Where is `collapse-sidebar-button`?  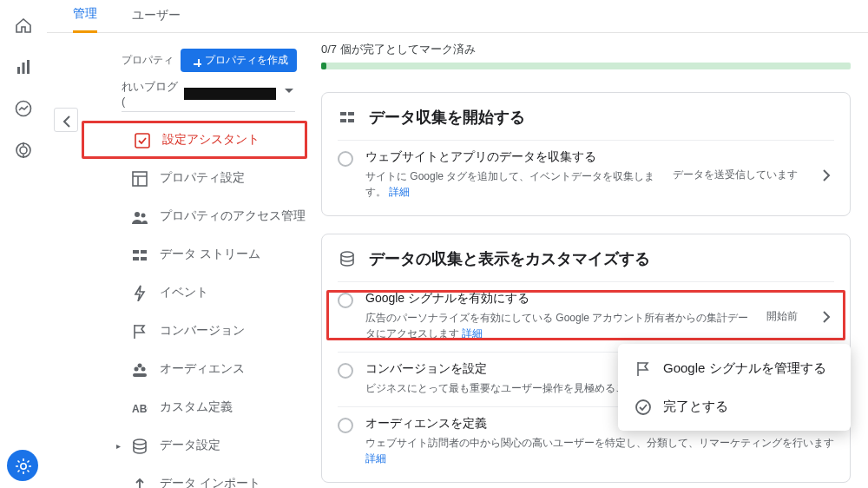 collapse-sidebar-button is located at coordinates (66, 120).